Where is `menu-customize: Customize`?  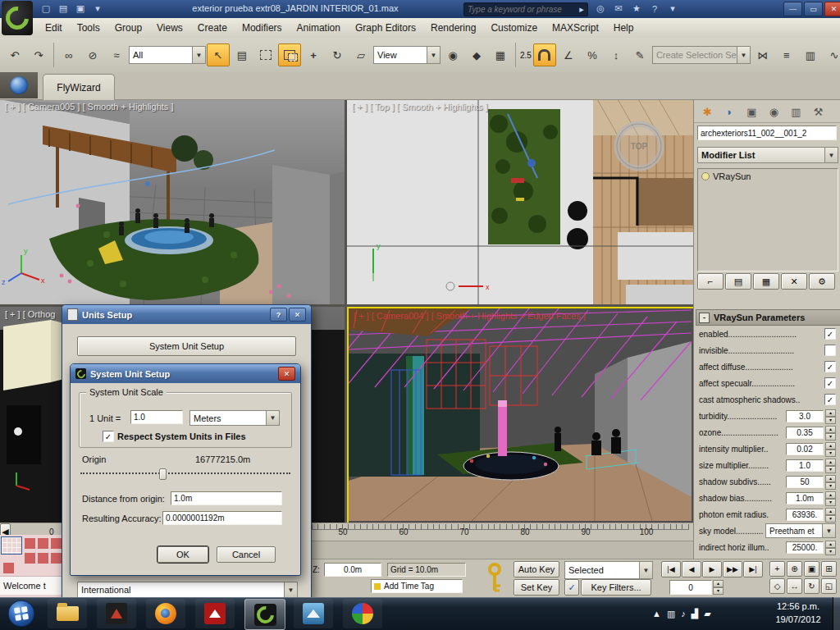 menu-customize: Customize is located at coordinates (514, 28).